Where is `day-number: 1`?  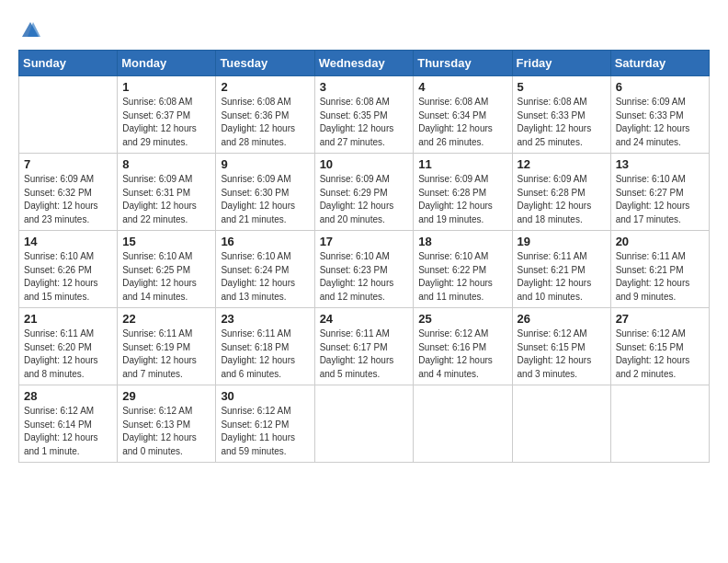
day-number: 1 is located at coordinates (166, 86).